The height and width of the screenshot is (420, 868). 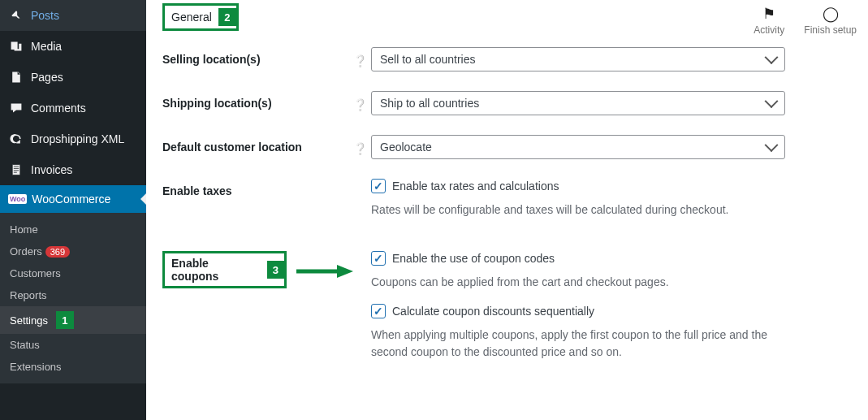 What do you see at coordinates (46, 46) in the screenshot?
I see `sidebar-label: Media` at bounding box center [46, 46].